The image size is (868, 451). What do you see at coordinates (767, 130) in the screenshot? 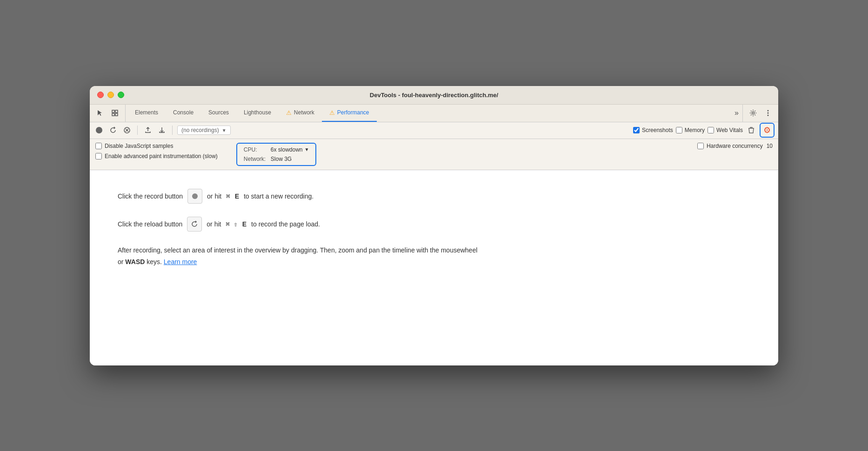
I see `gear-icon: ⚙` at bounding box center [767, 130].